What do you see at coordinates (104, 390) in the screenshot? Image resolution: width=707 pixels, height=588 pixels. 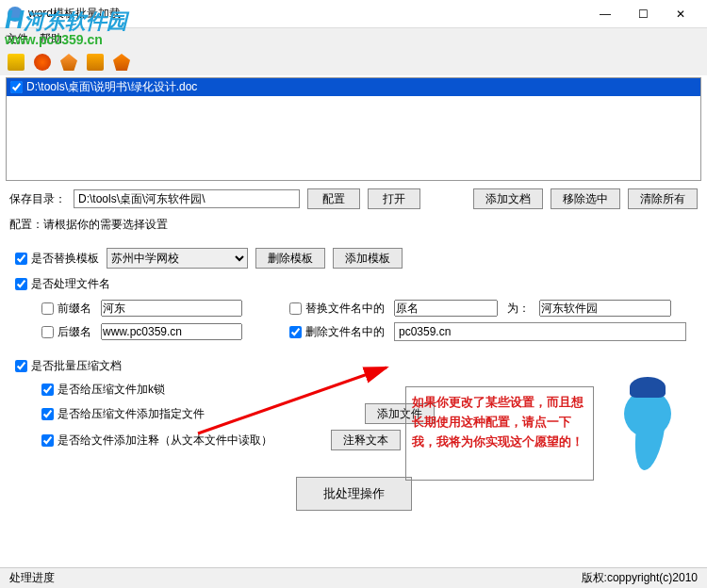 I see `compress-lock-check: 是否给压缩文件加k锁` at bounding box center [104, 390].